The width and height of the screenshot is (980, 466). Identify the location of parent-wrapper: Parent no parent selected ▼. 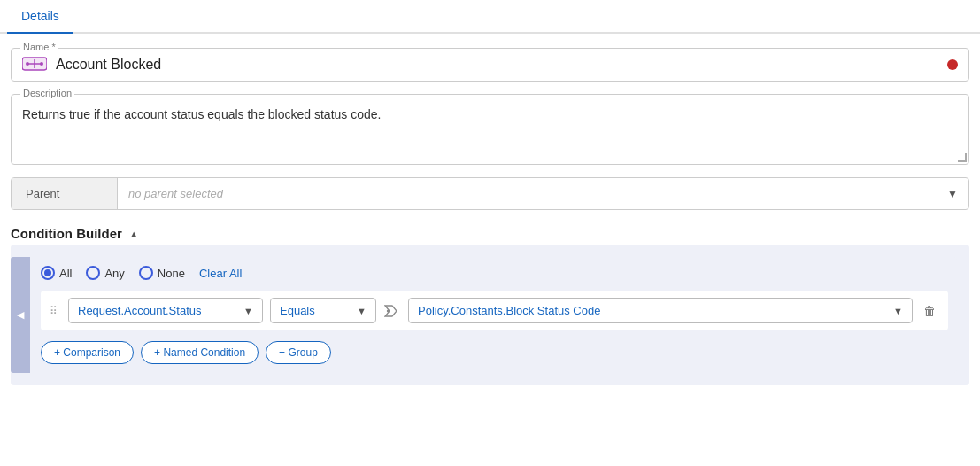
(490, 193).